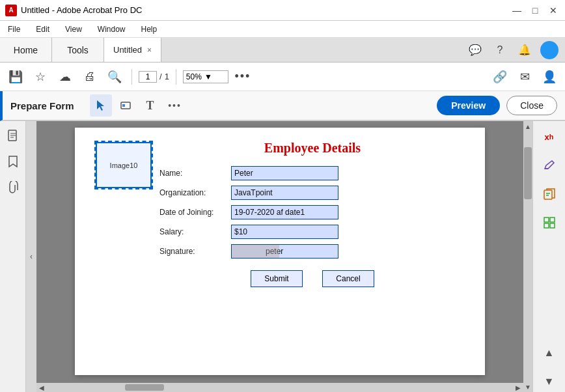  Describe the element at coordinates (549, 223) in the screenshot. I see `grid-icon` at that location.